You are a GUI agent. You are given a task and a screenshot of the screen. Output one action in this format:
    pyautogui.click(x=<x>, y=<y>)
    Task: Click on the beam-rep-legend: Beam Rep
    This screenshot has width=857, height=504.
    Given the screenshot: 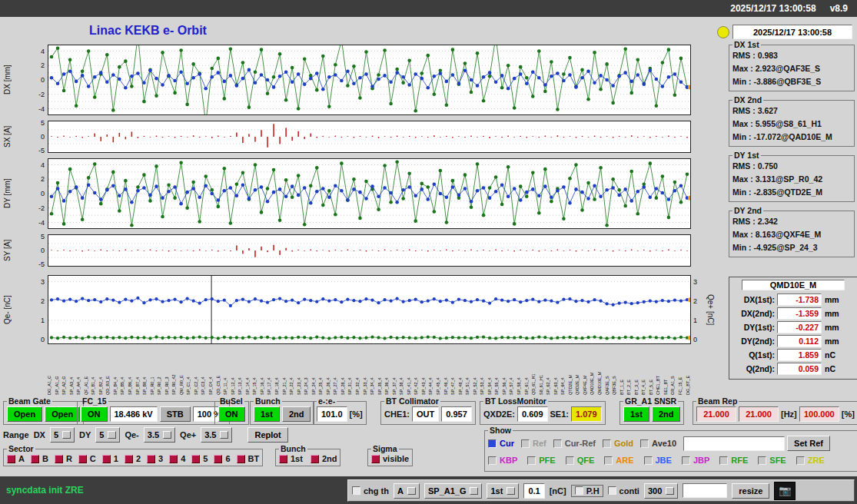 What is the action you would take?
    pyautogui.click(x=718, y=401)
    